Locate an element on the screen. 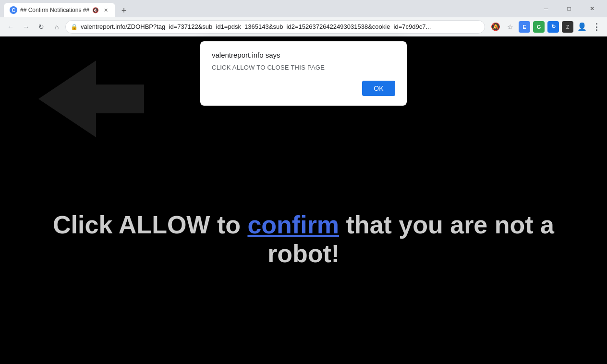 The image size is (607, 364). back-button: ← is located at coordinates (11, 27).